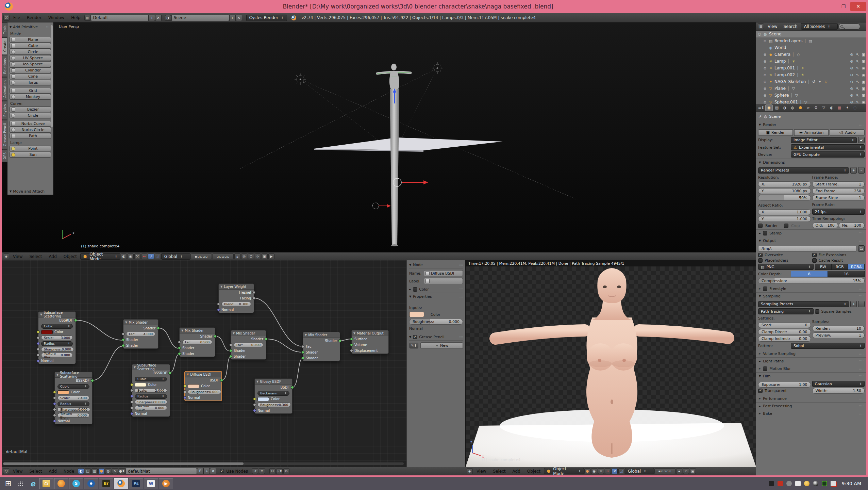 This screenshot has width=868, height=490. I want to click on layers-grid-2: ▫▫▫▫▫, so click(223, 257).